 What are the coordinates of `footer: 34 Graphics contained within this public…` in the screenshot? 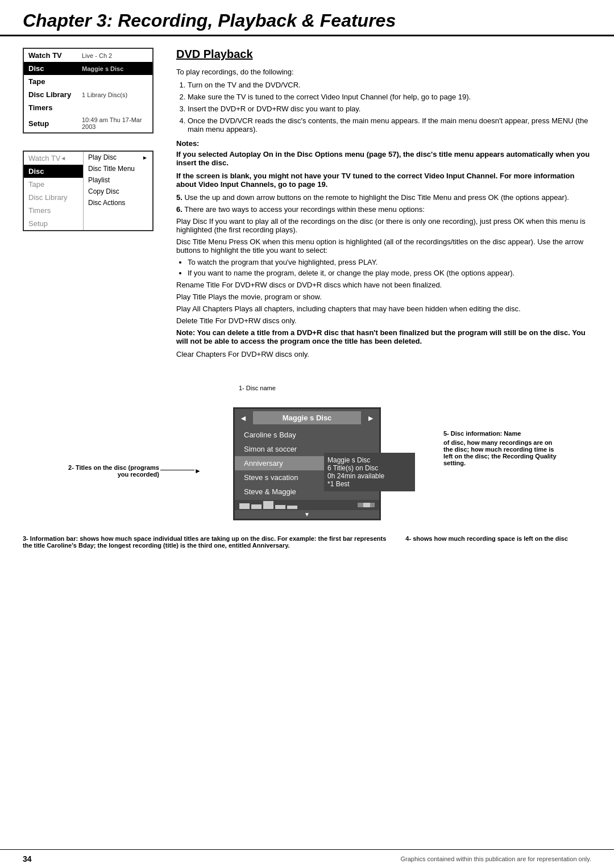 It's located at (307, 859).